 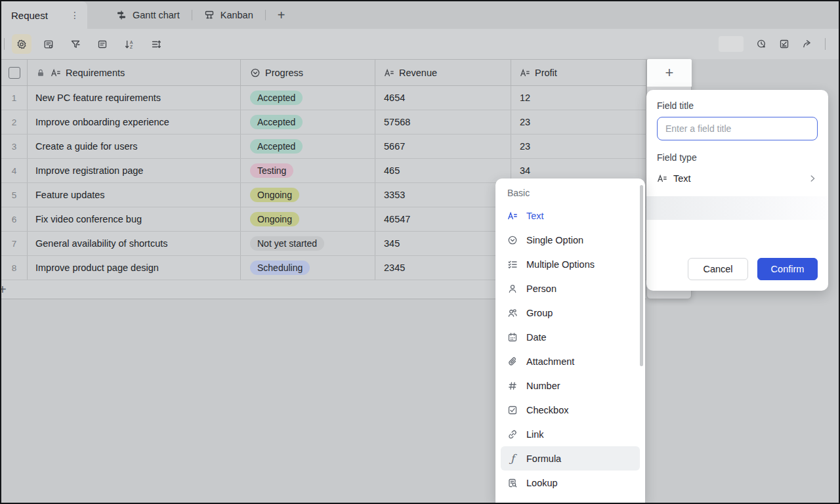 What do you see at coordinates (129, 44) in the screenshot?
I see `sort-button: AZ` at bounding box center [129, 44].